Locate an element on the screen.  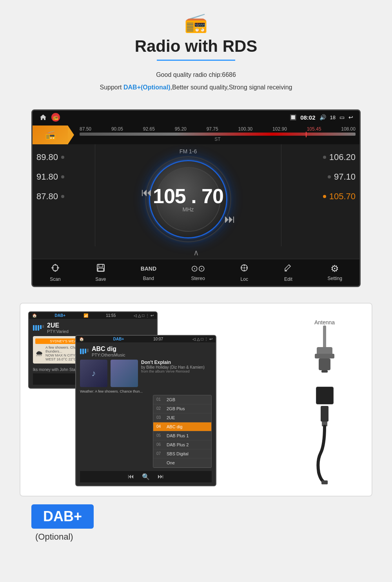
freq-label-5: 97.75 is located at coordinates (212, 129).